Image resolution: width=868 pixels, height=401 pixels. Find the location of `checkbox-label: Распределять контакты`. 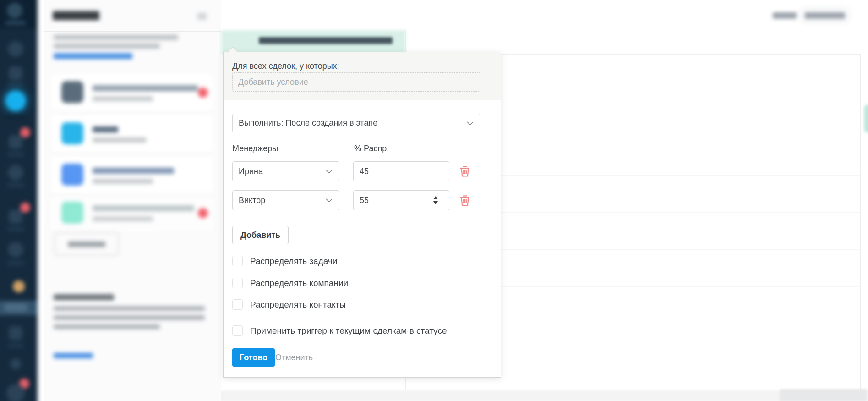

checkbox-label: Распределять контакты is located at coordinates (298, 305).